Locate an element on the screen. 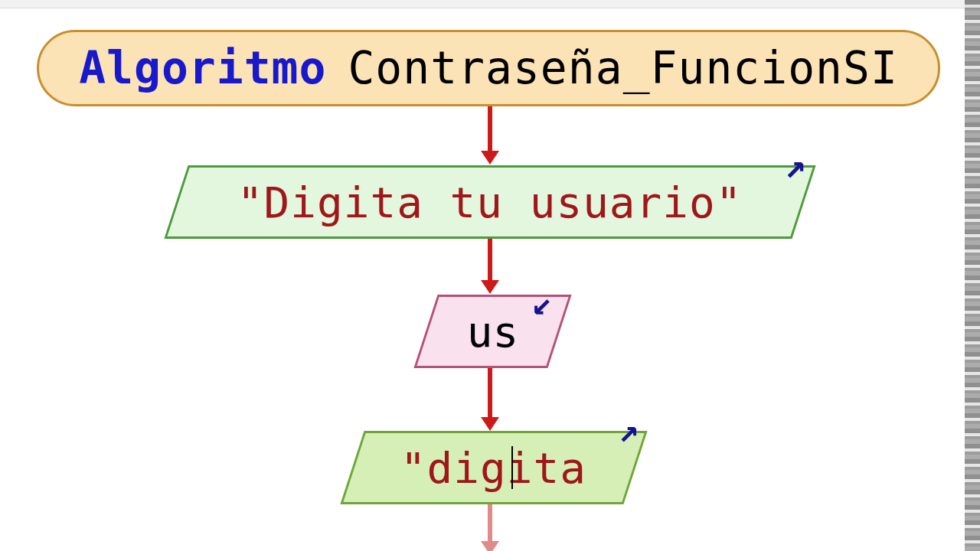 The height and width of the screenshot is (551, 980). input-io-icon: ↙ is located at coordinates (542, 302).